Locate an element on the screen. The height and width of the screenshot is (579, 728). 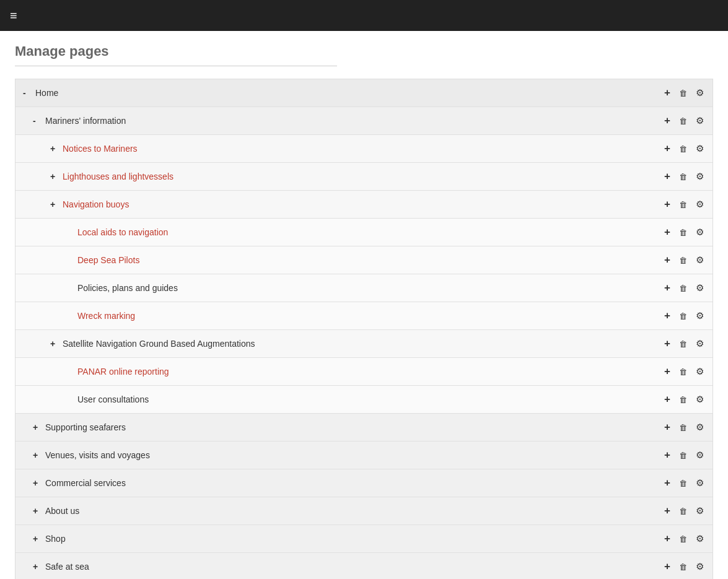
settings-btn-shop: ⚙ is located at coordinates (700, 539).